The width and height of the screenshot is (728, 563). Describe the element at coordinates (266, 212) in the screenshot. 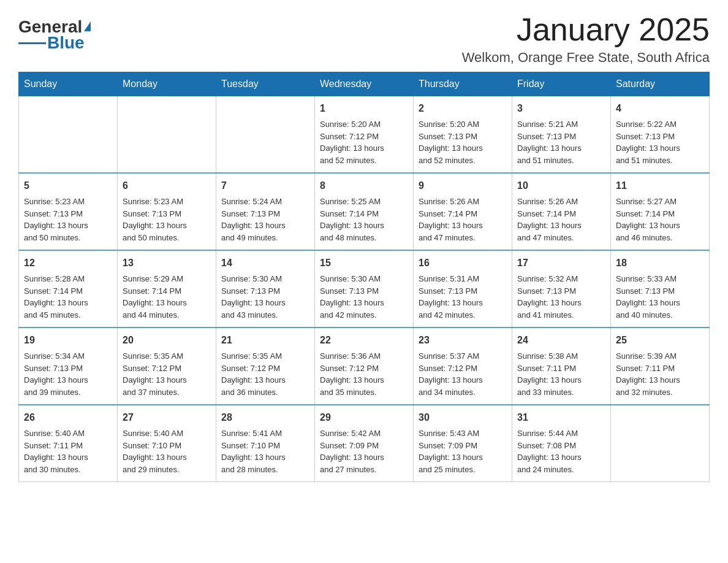

I see `calendar-day-cell: 7Sunrise: 5:24 AMSunset: 7:13 PMDaylight…` at that location.